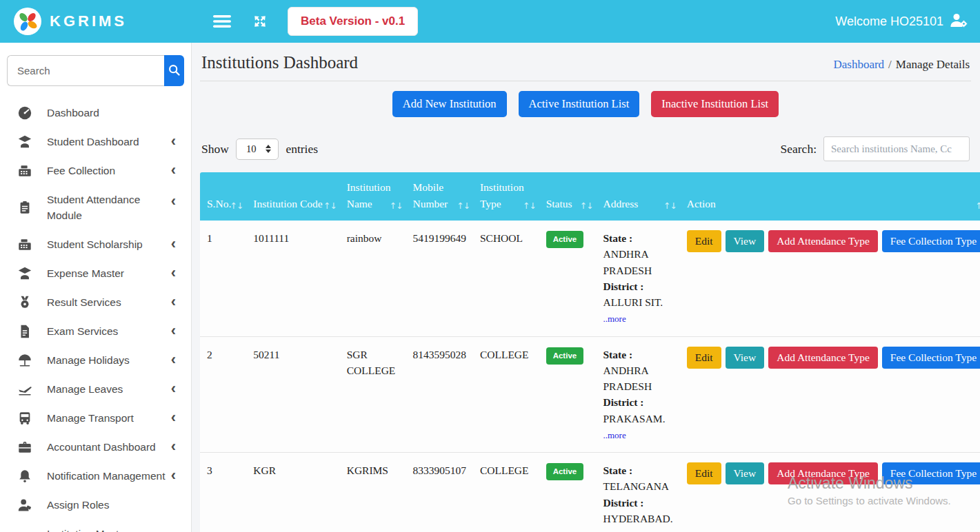 Image resolution: width=980 pixels, height=532 pixels. What do you see at coordinates (292, 196) in the screenshot?
I see `column-header-institution-code: Institution Code` at bounding box center [292, 196].